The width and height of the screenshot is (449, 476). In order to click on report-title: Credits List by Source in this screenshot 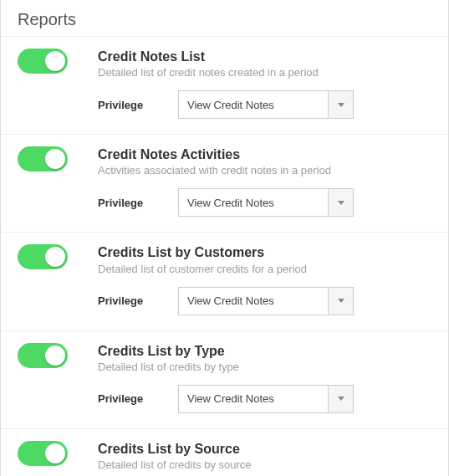, I will do `click(264, 448)`.